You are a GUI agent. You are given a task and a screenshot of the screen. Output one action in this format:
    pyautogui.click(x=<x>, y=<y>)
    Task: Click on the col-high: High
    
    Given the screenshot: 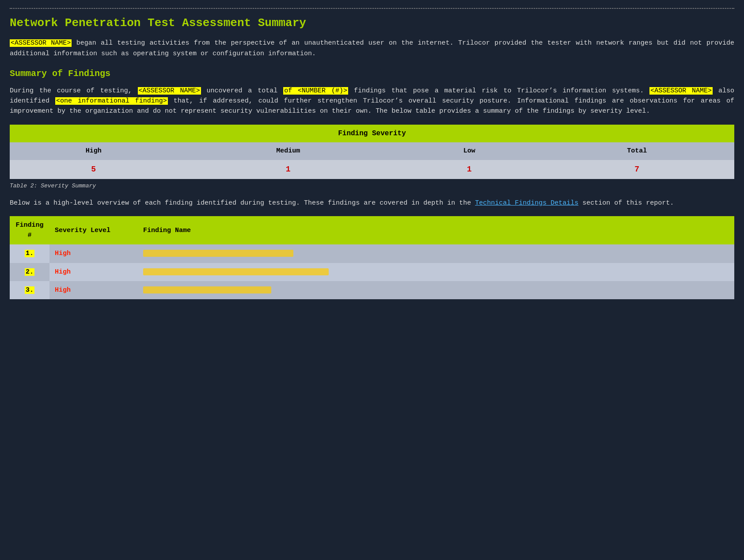 What is the action you would take?
    pyautogui.click(x=94, y=151)
    